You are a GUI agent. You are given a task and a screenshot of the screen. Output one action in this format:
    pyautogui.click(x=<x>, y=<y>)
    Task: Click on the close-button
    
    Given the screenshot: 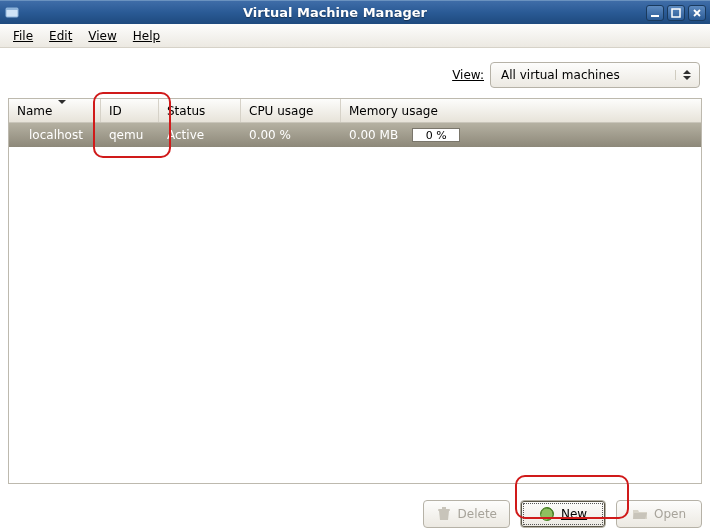 What is the action you would take?
    pyautogui.click(x=697, y=13)
    